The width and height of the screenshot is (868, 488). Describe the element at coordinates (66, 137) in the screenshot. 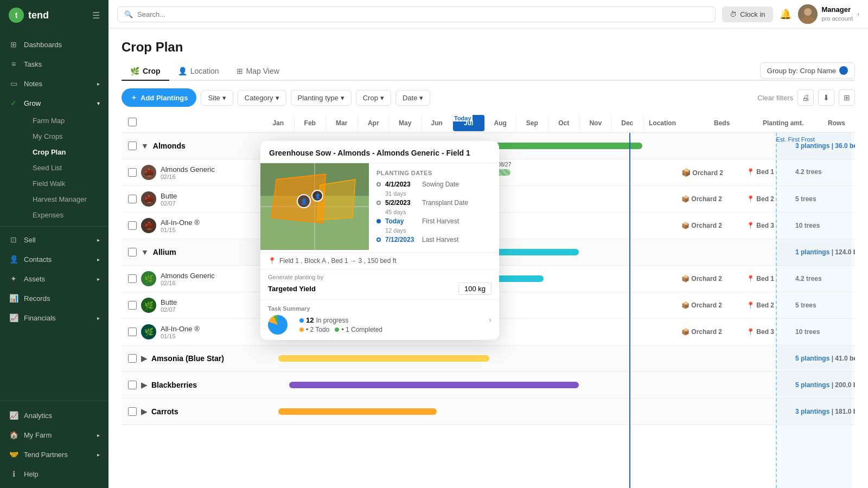

I see `sidebar-item-my-crops: My Crops` at that location.